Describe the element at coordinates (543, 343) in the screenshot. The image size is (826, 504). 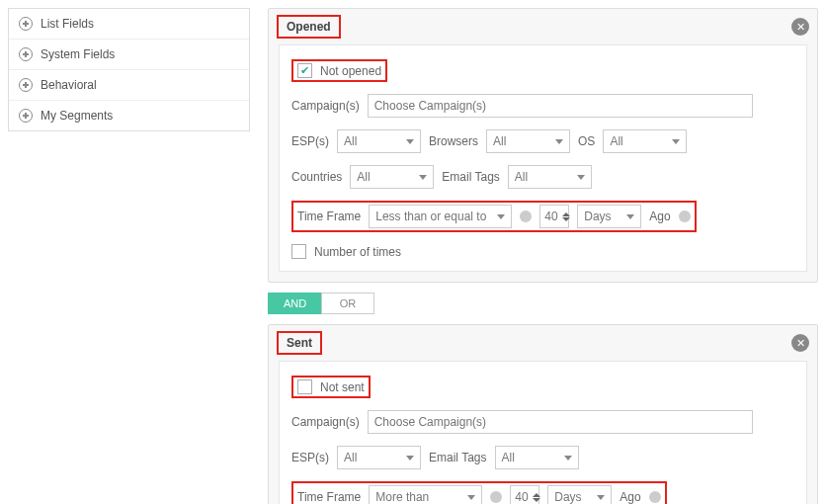
I see `rule-header: Sent ✕` at that location.